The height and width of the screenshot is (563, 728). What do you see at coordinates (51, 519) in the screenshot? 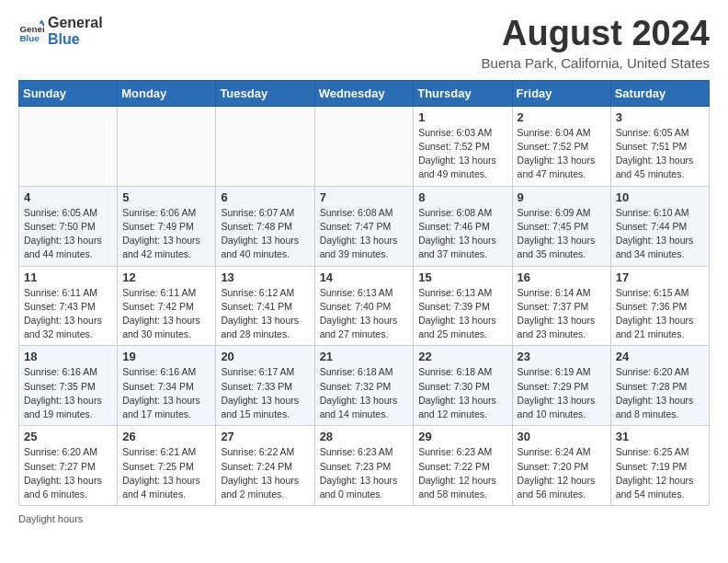
I see `daylight-label: Daylight hours` at bounding box center [51, 519].